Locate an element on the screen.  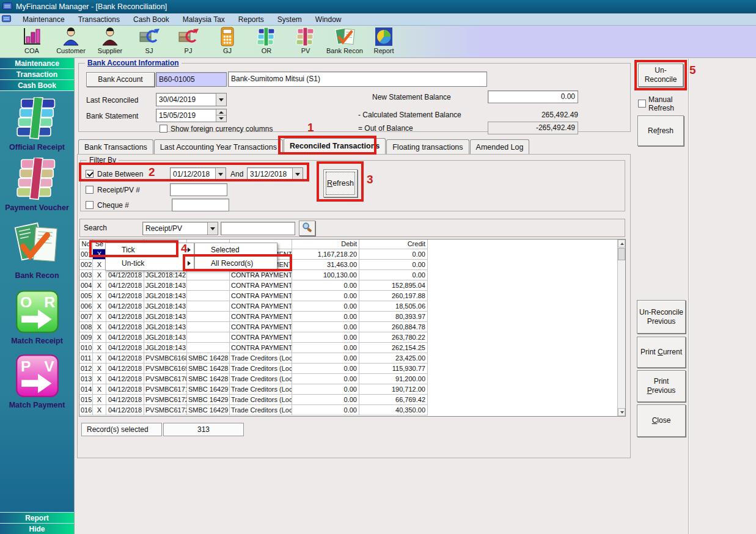
cell-desc: CONTRA PAYMENT WIT is located at coordinates (261, 348).